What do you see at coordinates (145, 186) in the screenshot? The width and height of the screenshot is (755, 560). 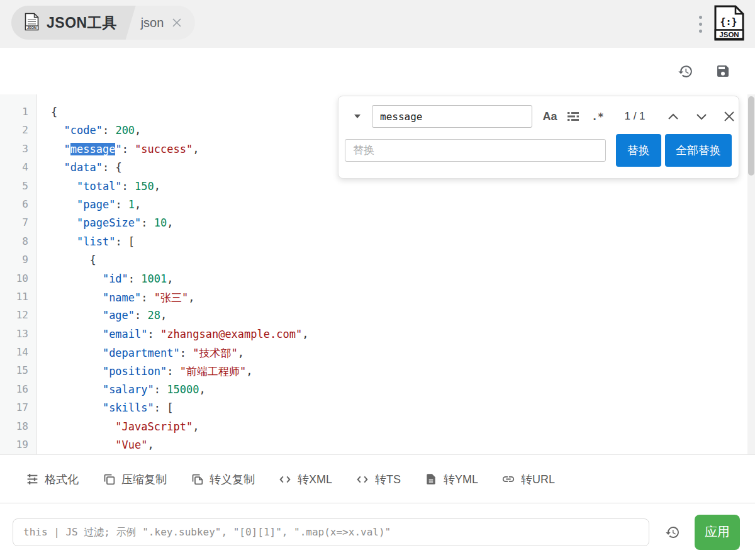 I see `code-token: 150` at bounding box center [145, 186].